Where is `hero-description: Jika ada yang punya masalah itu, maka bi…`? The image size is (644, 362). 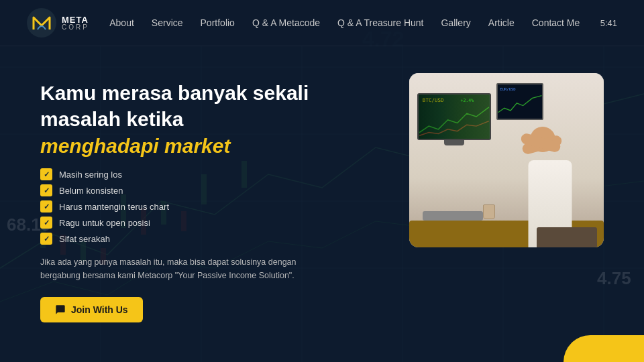 hero-description: Jika ada yang punya masalah itu, maka bi… is located at coordinates (184, 269).